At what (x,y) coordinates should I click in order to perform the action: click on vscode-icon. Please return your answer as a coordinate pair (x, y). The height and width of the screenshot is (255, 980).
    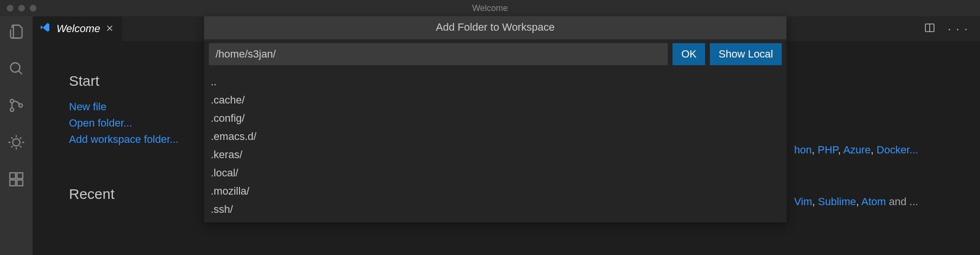
    Looking at the image, I should click on (45, 29).